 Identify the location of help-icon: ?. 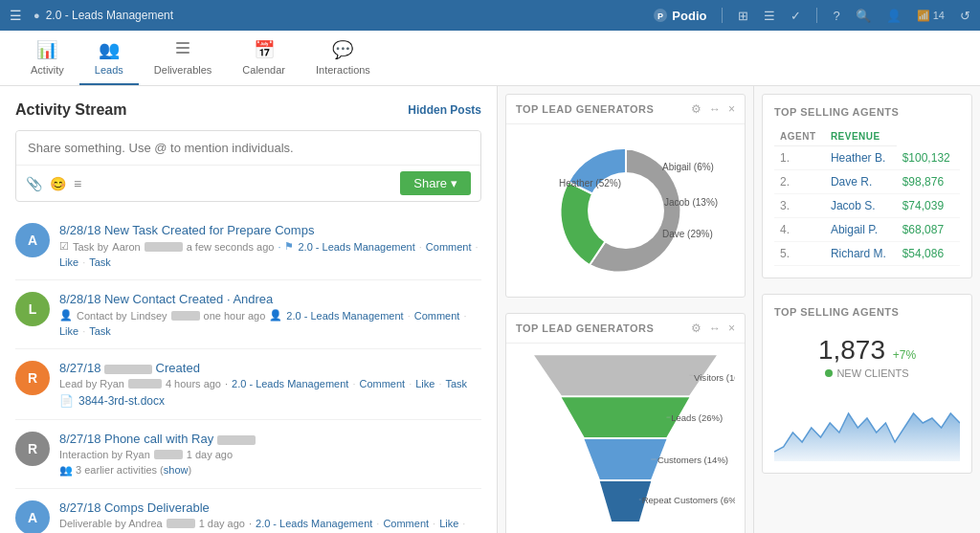
(836, 15).